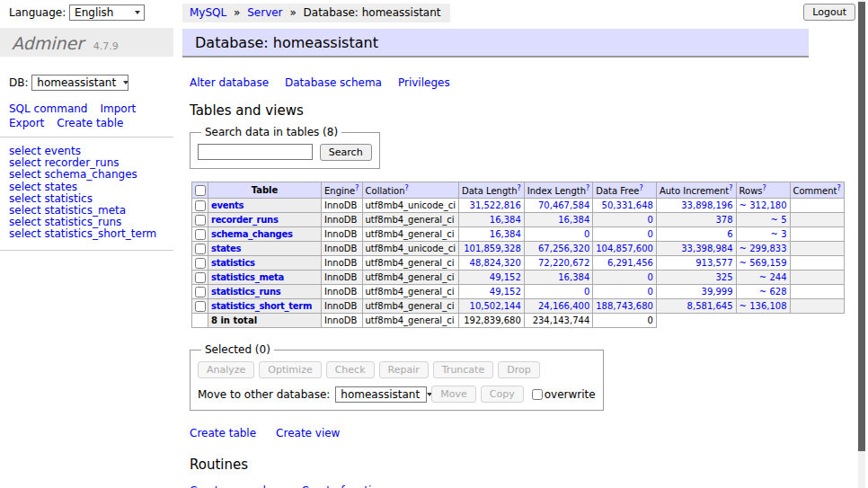 This screenshot has width=868, height=488. Describe the element at coordinates (706, 205) in the screenshot. I see `auto-increment-link: 33,898,196` at that location.